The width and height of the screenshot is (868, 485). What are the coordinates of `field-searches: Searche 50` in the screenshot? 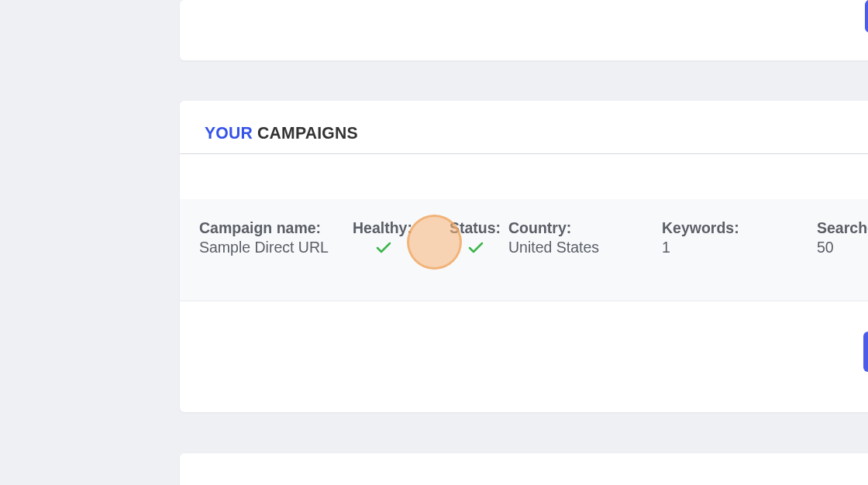 It's located at (842, 238).